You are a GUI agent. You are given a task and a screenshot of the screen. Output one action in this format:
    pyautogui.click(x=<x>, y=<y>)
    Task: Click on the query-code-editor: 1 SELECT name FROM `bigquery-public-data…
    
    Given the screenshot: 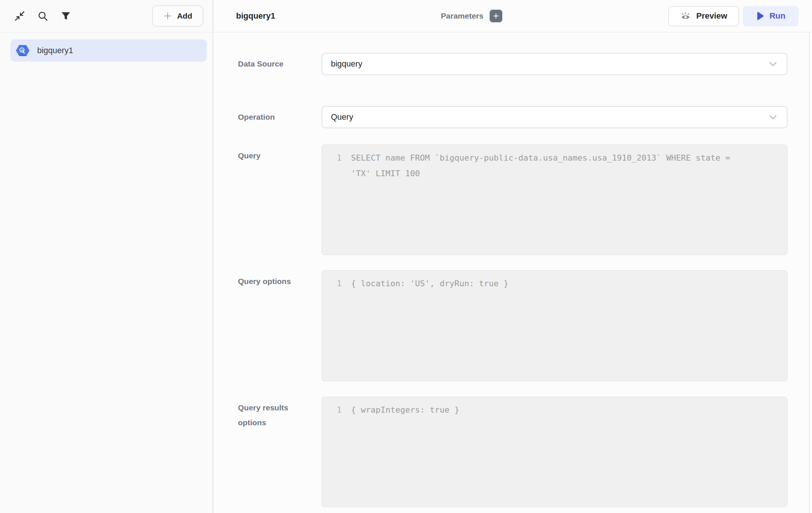 What is the action you would take?
    pyautogui.click(x=555, y=200)
    